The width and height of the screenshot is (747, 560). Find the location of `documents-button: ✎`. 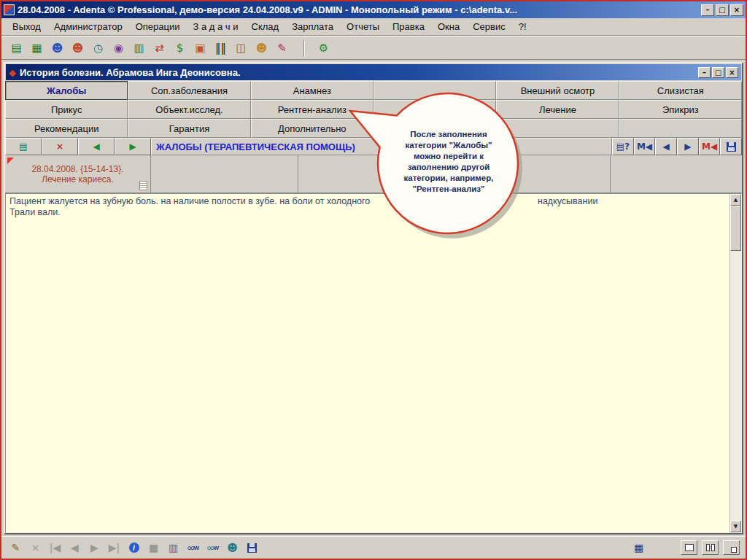

documents-button: ✎ is located at coordinates (282, 48).